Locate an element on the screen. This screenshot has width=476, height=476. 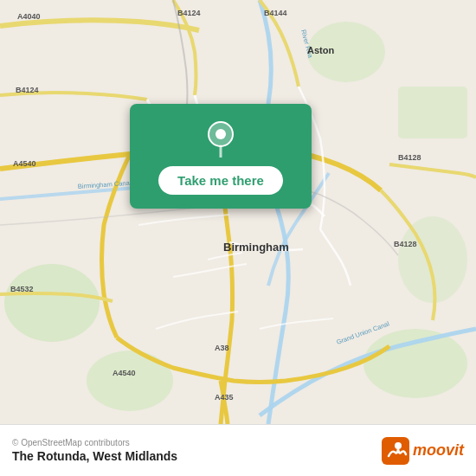
overlay-card: Take me there is located at coordinates (221, 156).